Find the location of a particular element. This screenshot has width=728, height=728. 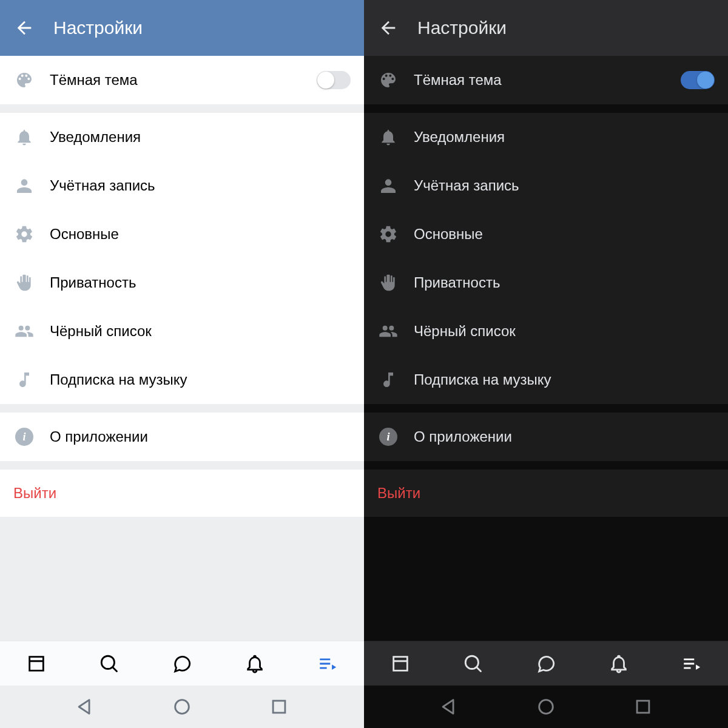

appbar: Настройки is located at coordinates (546, 28).